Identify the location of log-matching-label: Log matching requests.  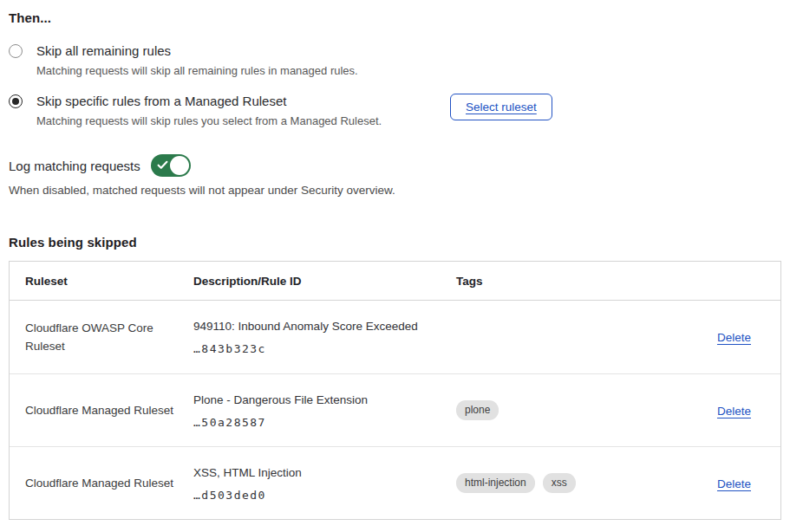
(75, 166).